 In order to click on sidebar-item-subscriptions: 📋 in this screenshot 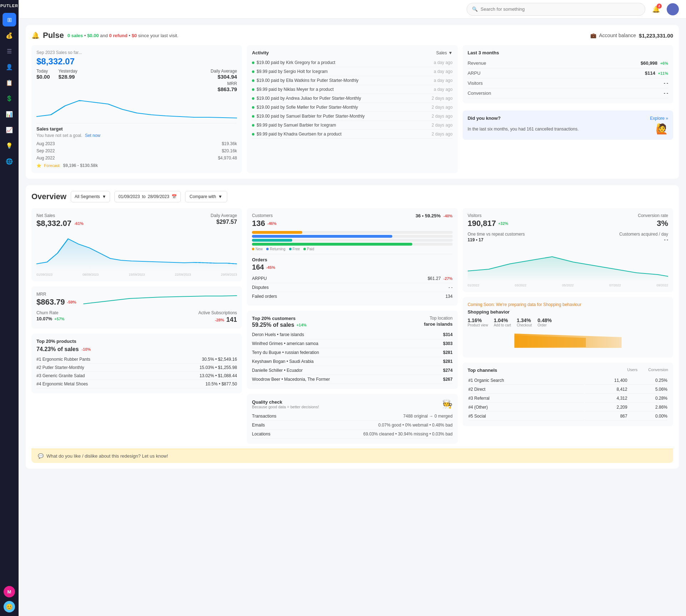, I will do `click(9, 83)`.